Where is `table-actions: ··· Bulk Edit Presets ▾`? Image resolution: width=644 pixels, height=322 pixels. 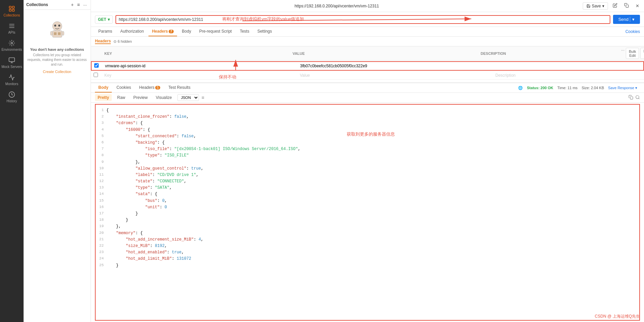 table-actions: ··· Bulk Edit Presets ▾ is located at coordinates (631, 53).